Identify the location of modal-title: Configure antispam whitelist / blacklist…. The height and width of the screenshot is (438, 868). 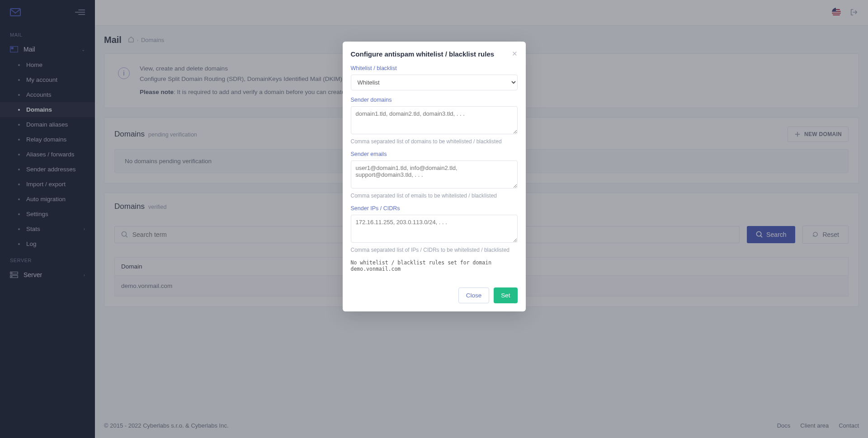
(423, 54).